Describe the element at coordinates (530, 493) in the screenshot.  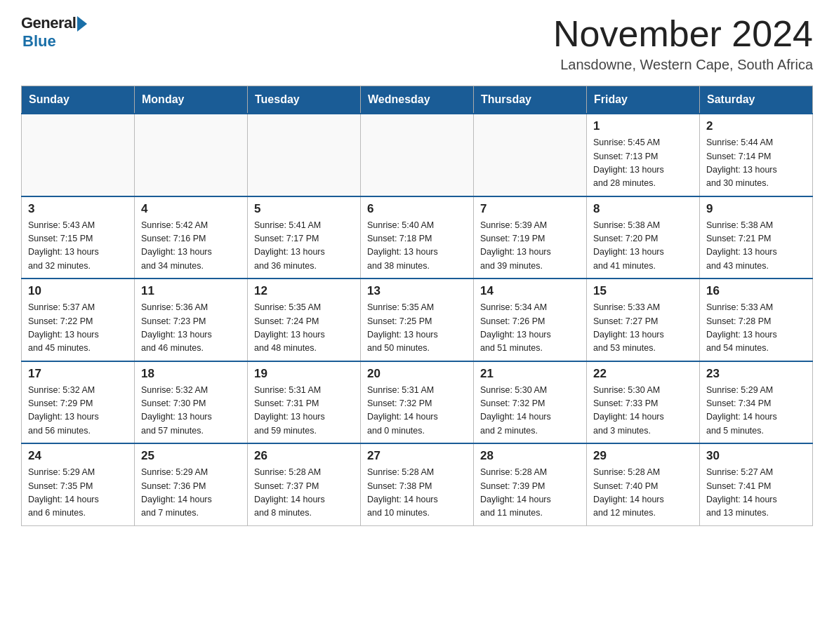
I see `day-info: Sunrise: 5:28 AM Sunset: 7:39 PM Dayligh…` at that location.